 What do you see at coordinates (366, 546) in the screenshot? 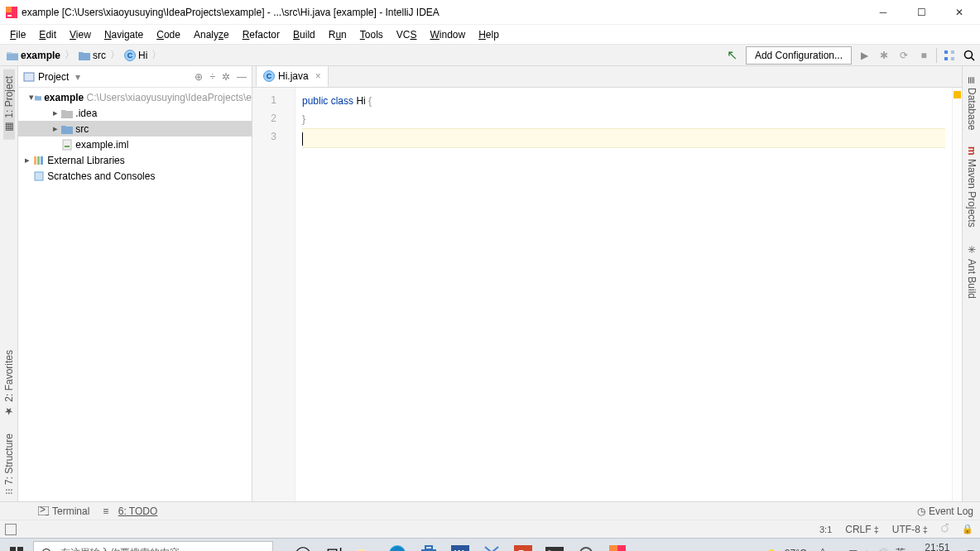
I see `file-explorer-icon` at bounding box center [366, 546].